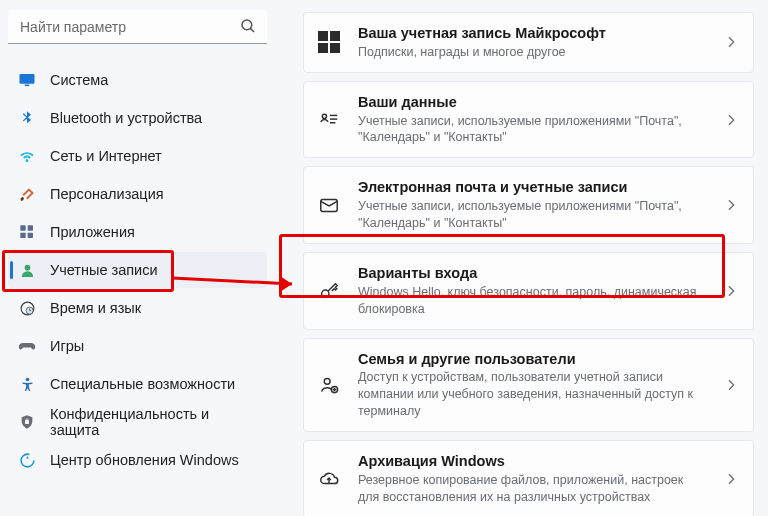  I want to click on card-subtitle: Windows Hello, ключ безопасности, пароль…, so click(532, 301).